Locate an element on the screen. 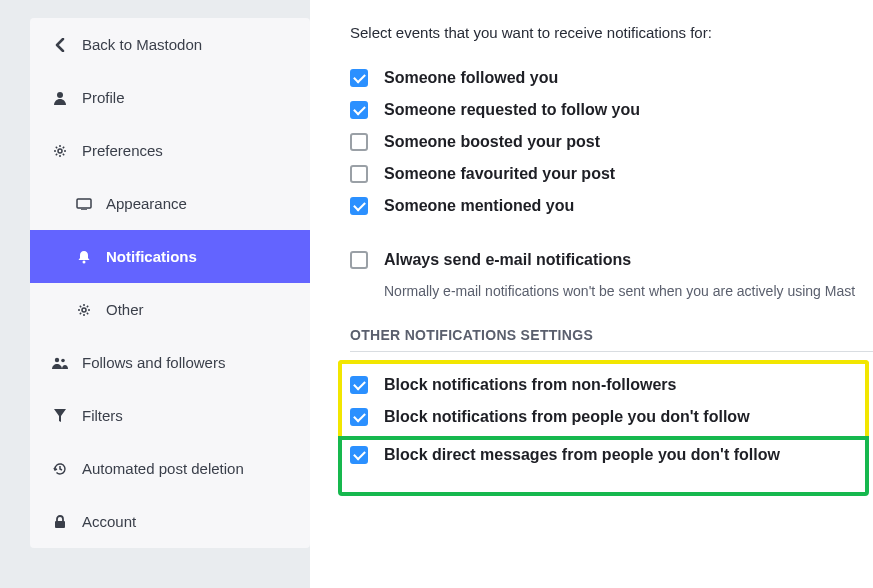 The height and width of the screenshot is (588, 873). nav-follows: Follows and followers is located at coordinates (170, 362).